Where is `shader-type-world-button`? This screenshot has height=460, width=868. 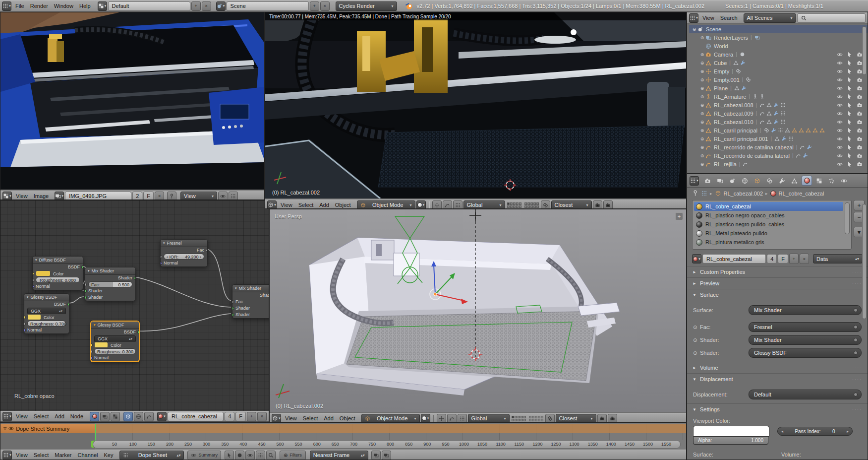
shader-type-world-button is located at coordinates (139, 417).